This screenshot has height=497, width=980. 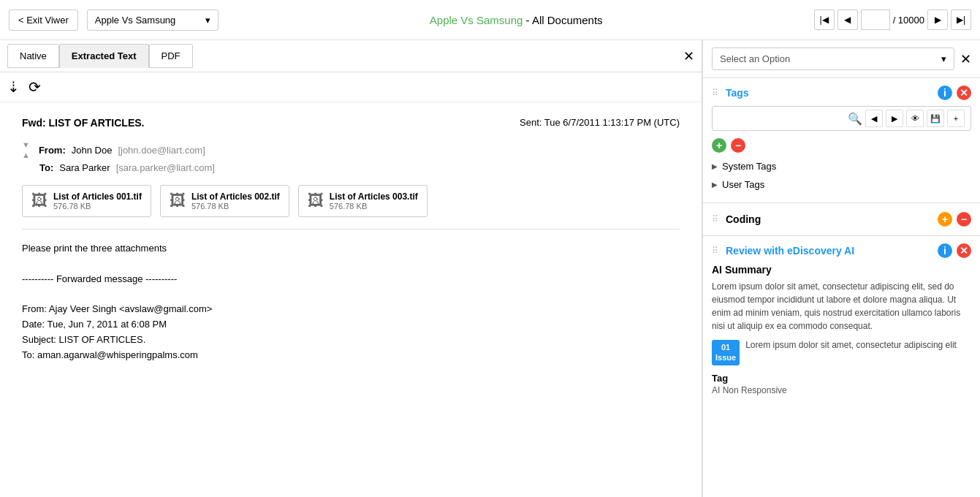 I want to click on attachment-name-2: List of Articles 002.tif, so click(x=235, y=197).